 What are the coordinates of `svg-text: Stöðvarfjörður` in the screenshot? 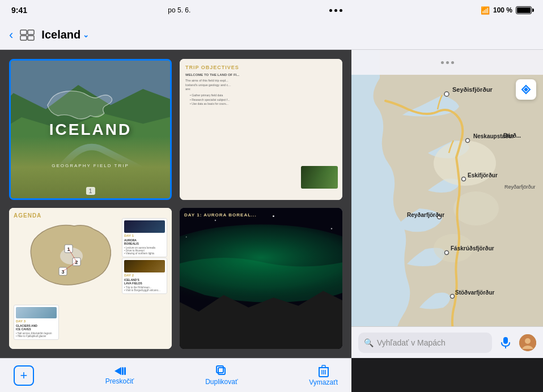 It's located at (475, 292).